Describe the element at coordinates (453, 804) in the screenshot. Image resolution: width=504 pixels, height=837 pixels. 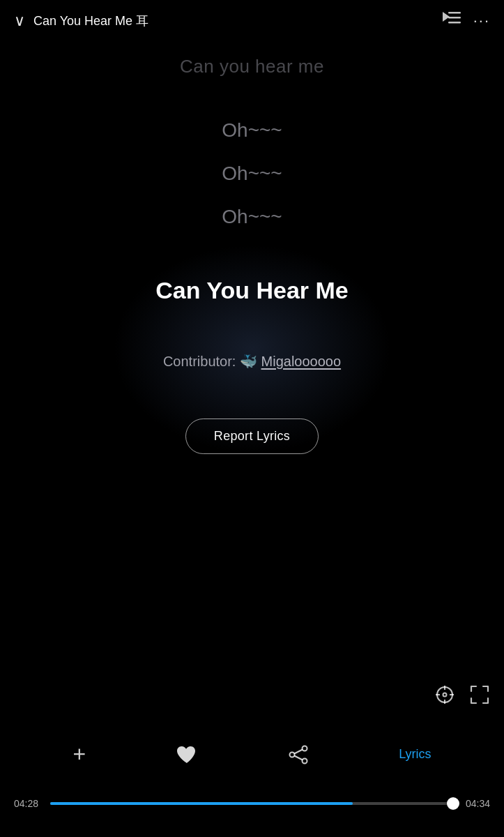
I see `progress-thumb` at that location.